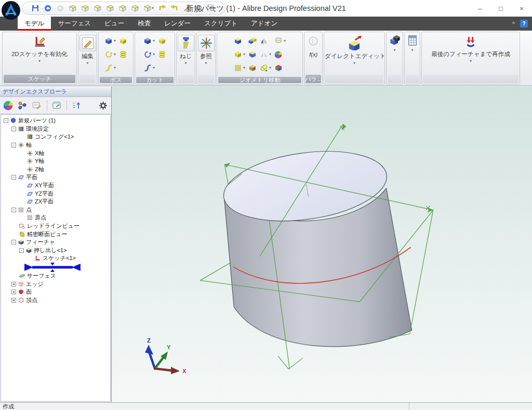 The image size is (532, 410). What do you see at coordinates (73, 8) in the screenshot?
I see `view-cube-iso-icon` at bounding box center [73, 8].